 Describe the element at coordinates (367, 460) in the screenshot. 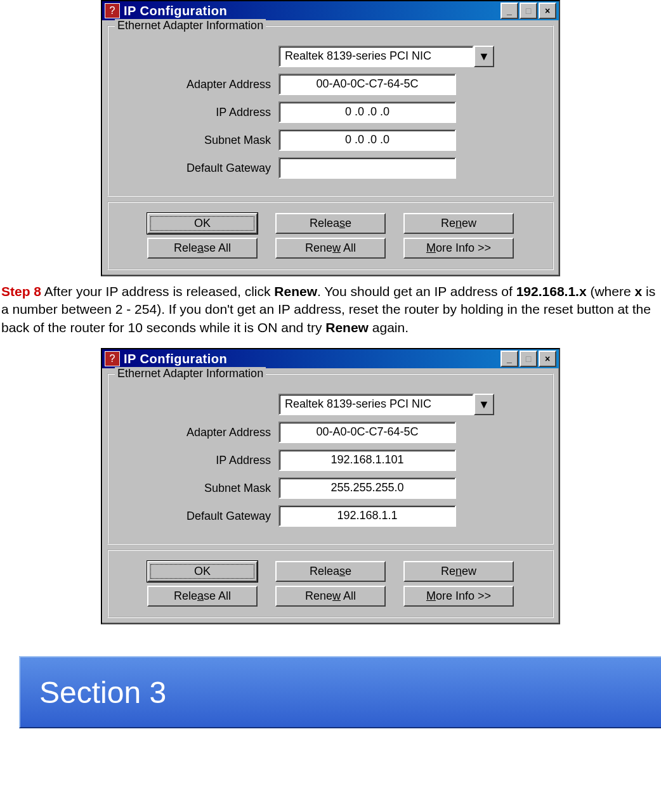

I see `value-ip-address: 192.168.1.101` at that location.